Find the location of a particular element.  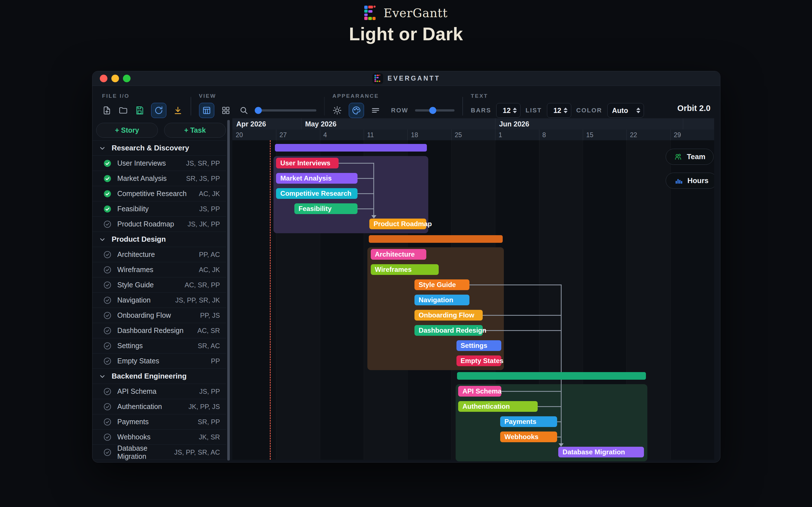

calendar-view-button is located at coordinates (207, 111).